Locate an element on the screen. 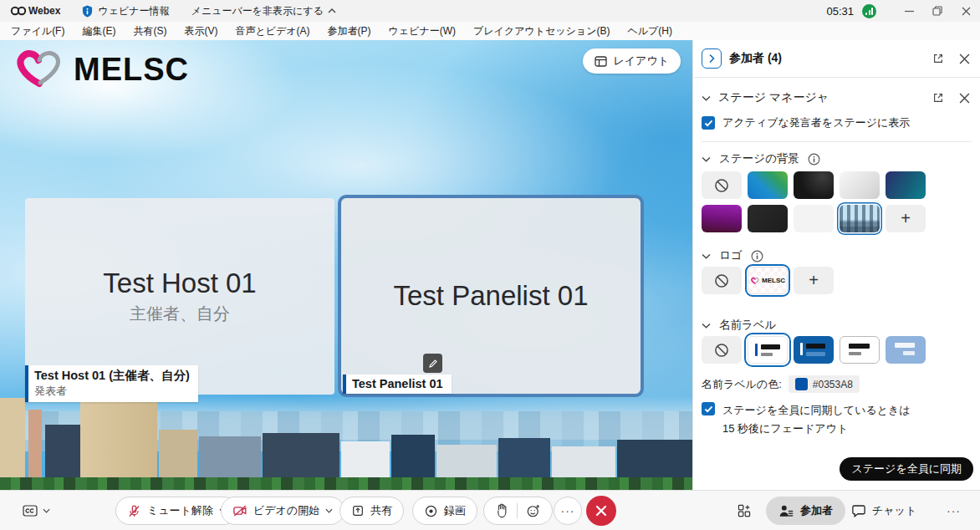 Image resolution: width=980 pixels, height=530 pixels. logo-section-header: ロゴ is located at coordinates (838, 256).